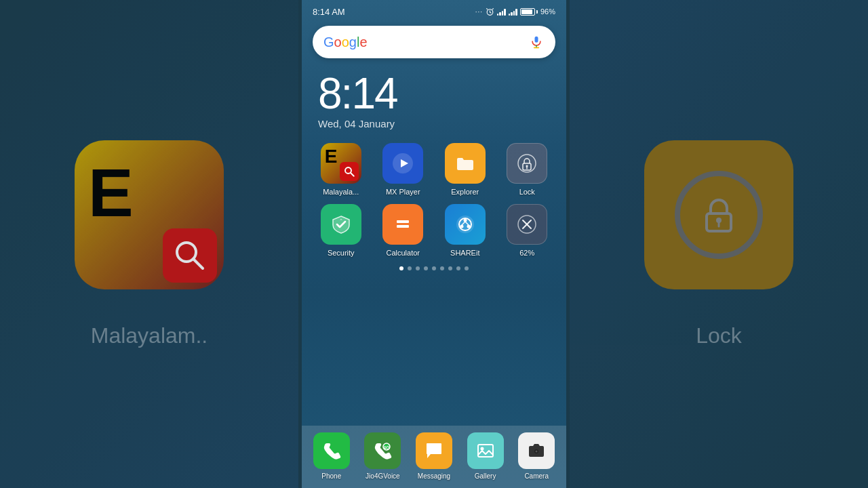 Image resolution: width=868 pixels, height=488 pixels. What do you see at coordinates (527, 253) in the screenshot?
I see `app-label-62pct: 62%` at bounding box center [527, 253].